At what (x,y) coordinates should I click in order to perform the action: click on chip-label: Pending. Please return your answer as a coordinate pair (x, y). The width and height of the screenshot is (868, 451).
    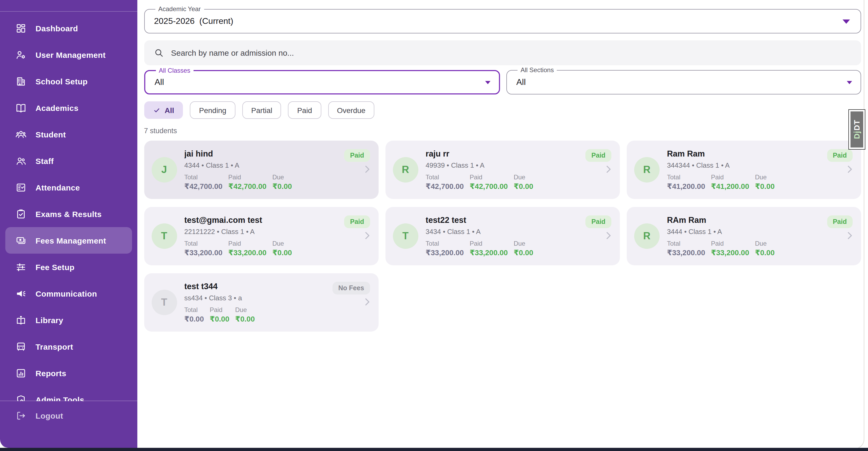
    Looking at the image, I should click on (213, 110).